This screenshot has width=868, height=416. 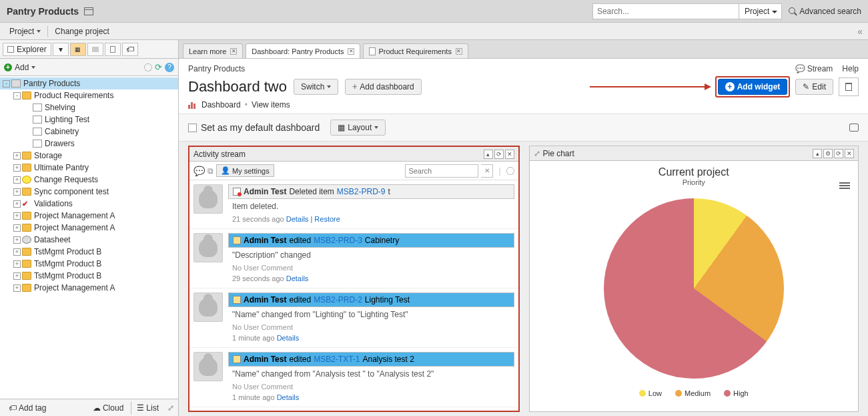 What do you see at coordinates (89, 192) in the screenshot?
I see `tree-row: +Sync component test` at bounding box center [89, 192].